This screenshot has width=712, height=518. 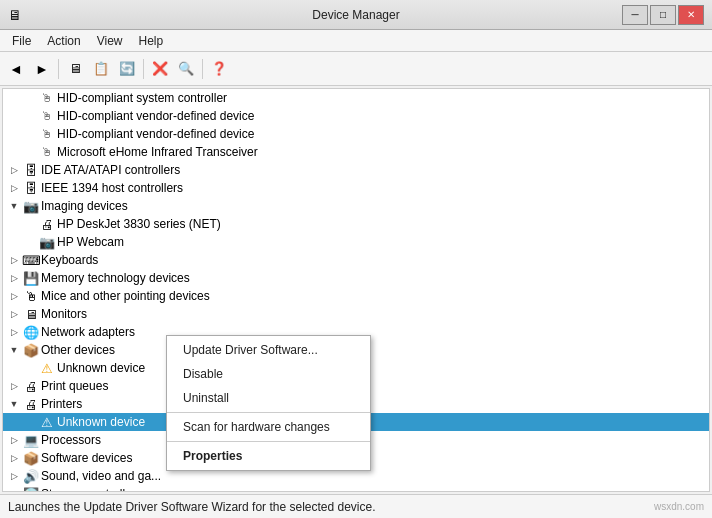 I want to click on item-label: Print queues, so click(x=74, y=386).